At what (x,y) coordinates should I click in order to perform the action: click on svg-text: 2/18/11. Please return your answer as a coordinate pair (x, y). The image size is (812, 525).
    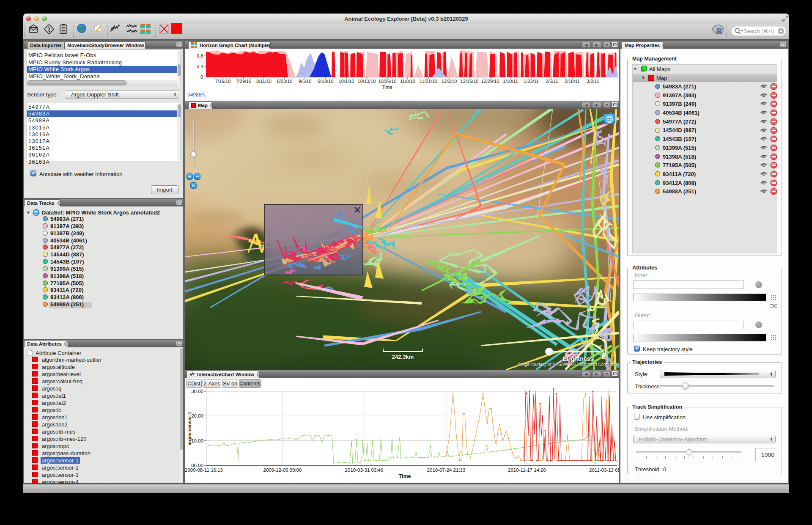
    Looking at the image, I should click on (572, 81).